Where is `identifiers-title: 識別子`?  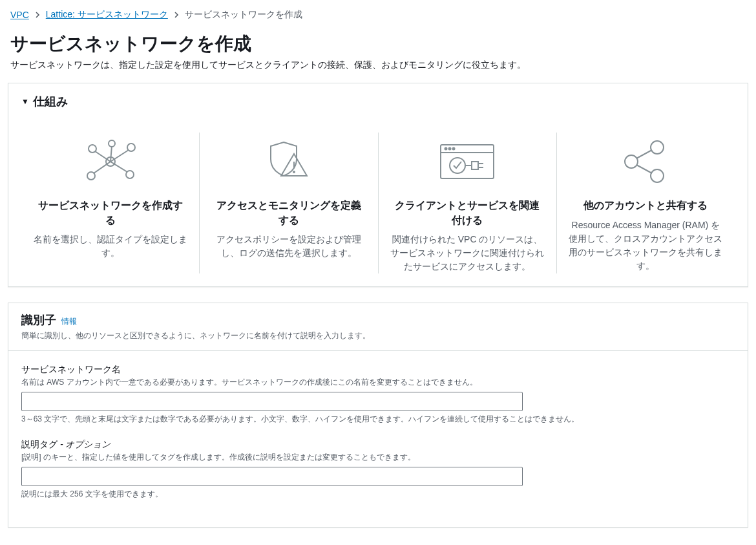
identifiers-title: 識別子 is located at coordinates (39, 320).